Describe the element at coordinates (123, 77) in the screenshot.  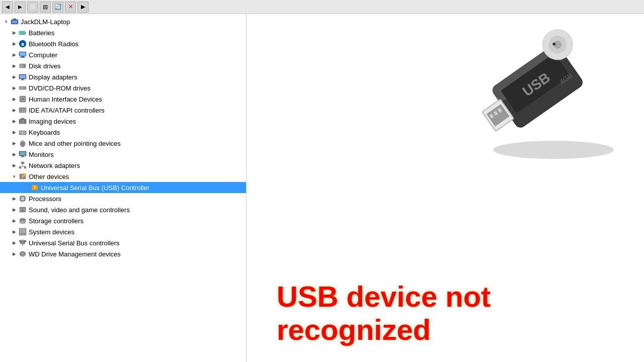
I see `tree-item-display: ▶ Display adapters` at that location.